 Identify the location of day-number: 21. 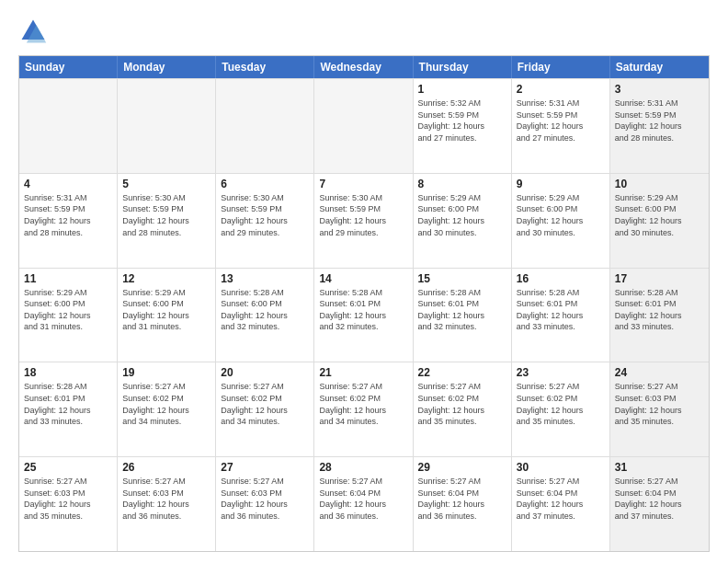
(363, 373).